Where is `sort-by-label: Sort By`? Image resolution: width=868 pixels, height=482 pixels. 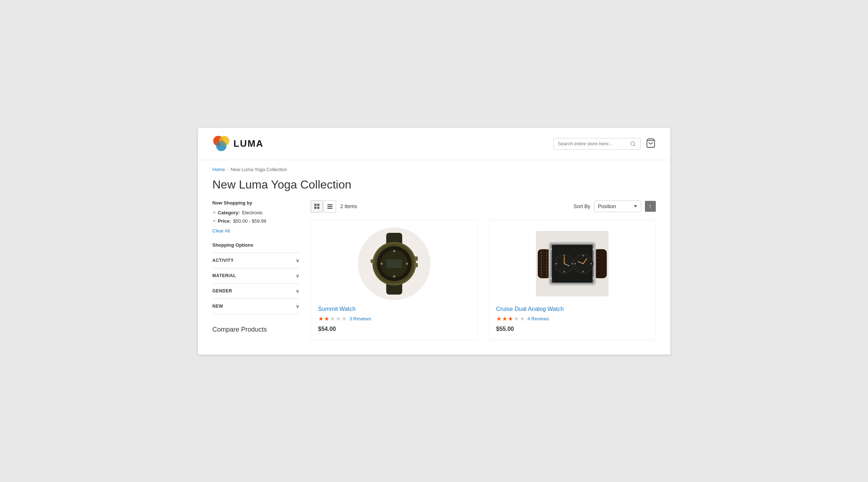 sort-by-label: Sort By is located at coordinates (582, 206).